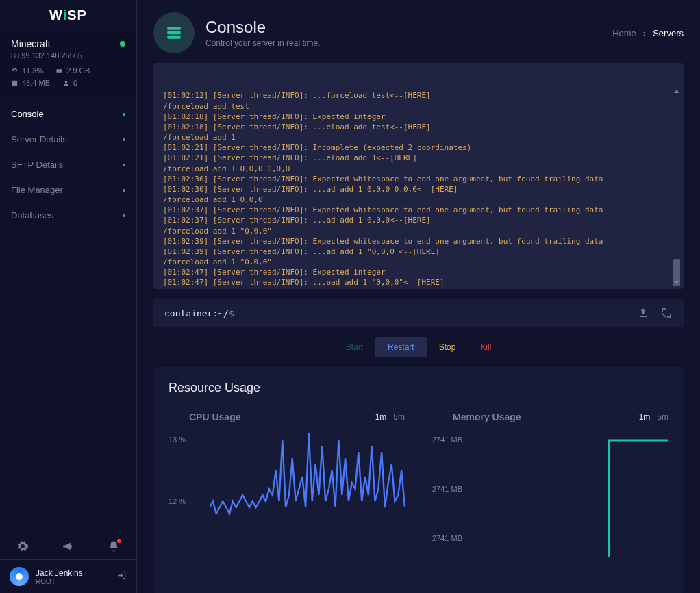 Image resolution: width=700 pixels, height=593 pixels. Describe the element at coordinates (68, 164) in the screenshot. I see `nav-item-sftp-details: SFTP Details` at that location.